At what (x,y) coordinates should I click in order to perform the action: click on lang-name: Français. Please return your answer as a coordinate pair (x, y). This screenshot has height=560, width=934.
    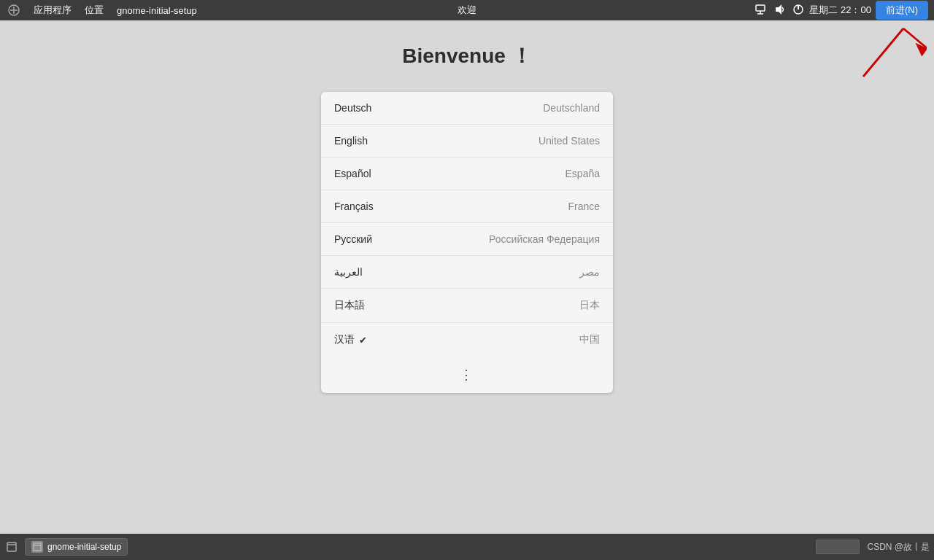
    Looking at the image, I should click on (354, 206).